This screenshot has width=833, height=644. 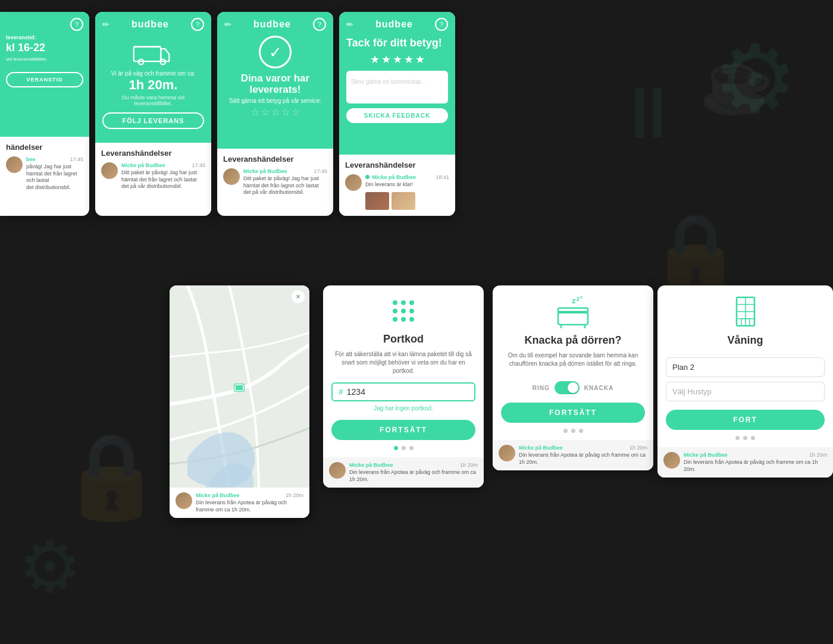 I want to click on dot-1-active, so click(x=396, y=448).